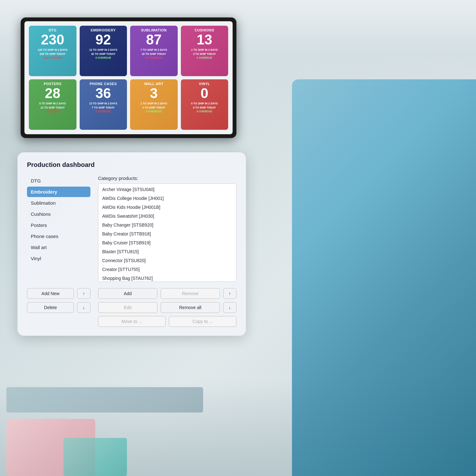  Describe the element at coordinates (167, 243) in the screenshot. I see `product-list-item: Baby Cruiser [STSB919]` at that location.